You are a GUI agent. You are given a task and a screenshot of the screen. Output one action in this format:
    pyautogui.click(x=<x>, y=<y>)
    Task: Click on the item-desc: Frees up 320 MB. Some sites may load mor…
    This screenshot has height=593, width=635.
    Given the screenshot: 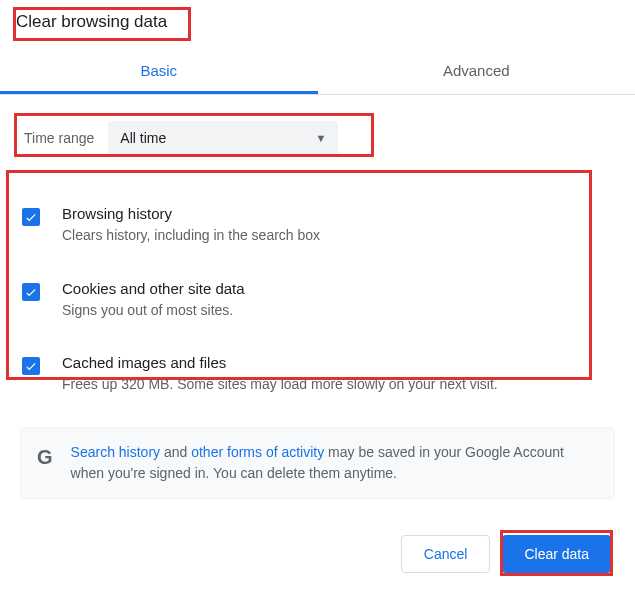 What is the action you would take?
    pyautogui.click(x=338, y=385)
    